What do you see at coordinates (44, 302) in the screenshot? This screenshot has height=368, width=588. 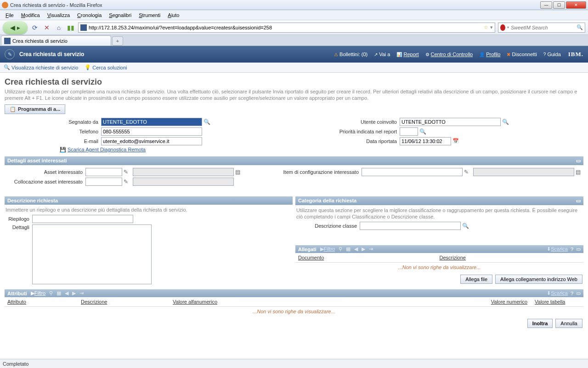 I see `col-attributo: Attributo` at bounding box center [44, 302].